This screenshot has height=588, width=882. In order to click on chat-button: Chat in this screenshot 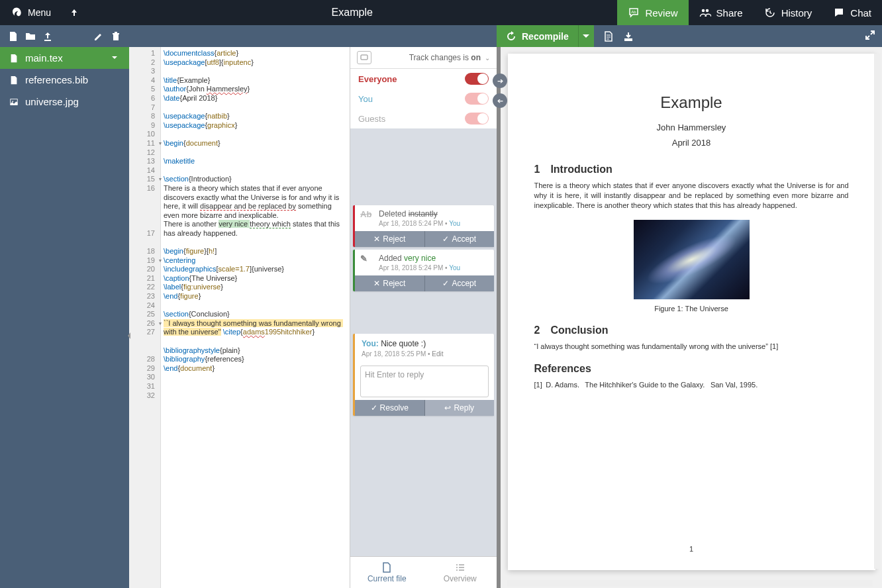, I will do `click(852, 13)`.